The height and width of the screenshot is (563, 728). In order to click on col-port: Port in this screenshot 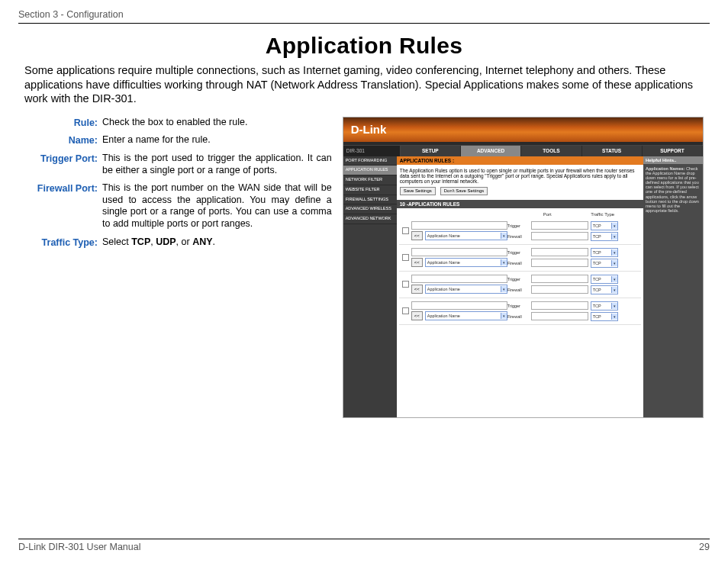, I will do `click(548, 214)`.